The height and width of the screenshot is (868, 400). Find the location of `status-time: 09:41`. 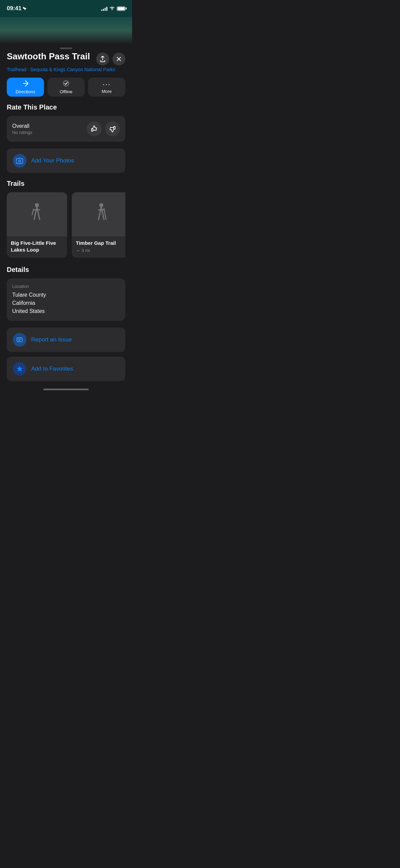

status-time: 09:41 is located at coordinates (17, 8).